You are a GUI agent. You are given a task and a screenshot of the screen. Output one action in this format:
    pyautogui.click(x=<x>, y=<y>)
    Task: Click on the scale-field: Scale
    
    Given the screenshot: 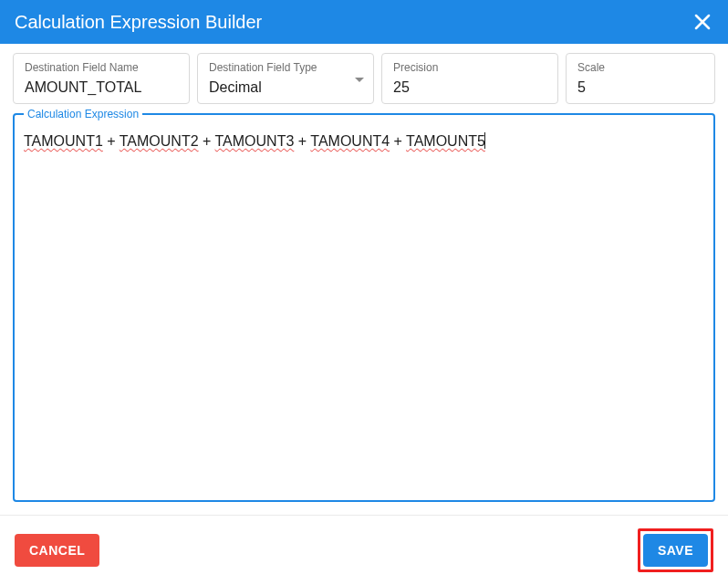 What is the action you would take?
    pyautogui.click(x=640, y=78)
    